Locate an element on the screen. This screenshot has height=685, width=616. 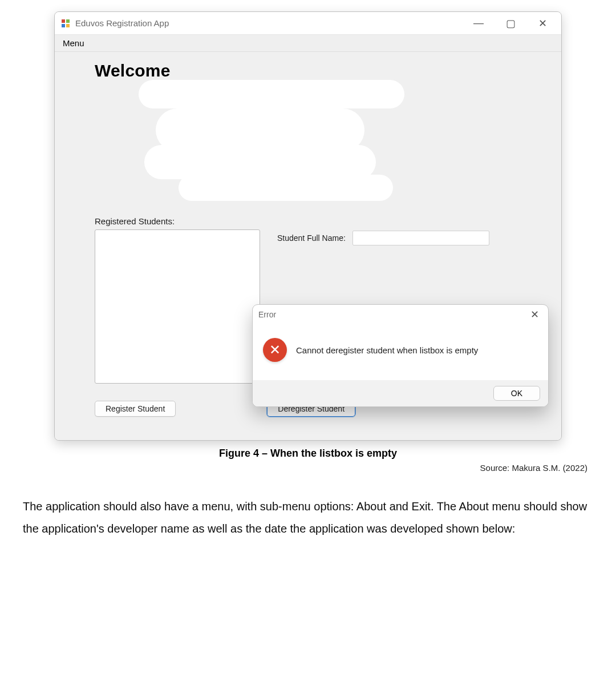
titlebar: Eduvos Registration App — ▢ ✕ is located at coordinates (308, 23).